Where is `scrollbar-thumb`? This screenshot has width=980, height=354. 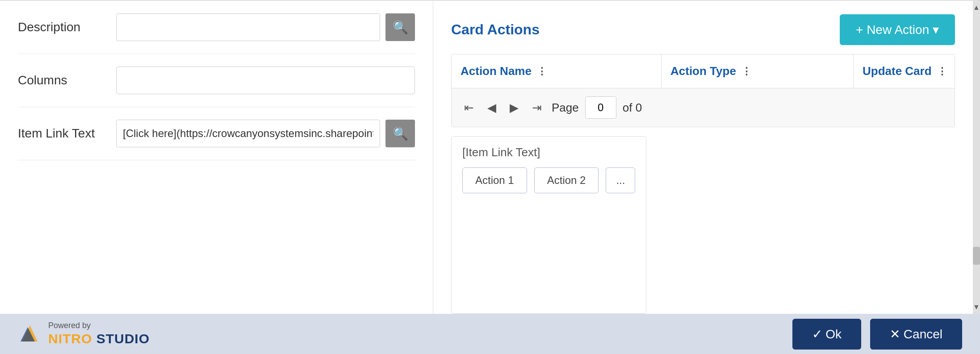
scrollbar-thumb is located at coordinates (976, 256).